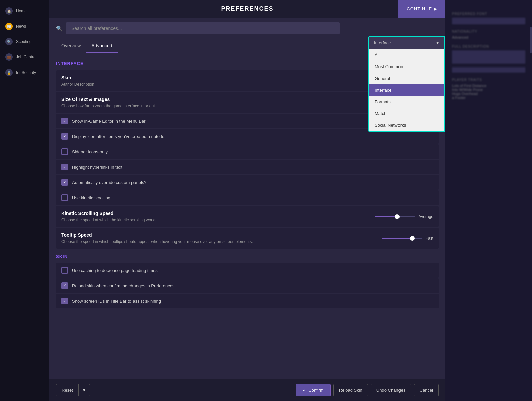 The image size is (532, 401). I want to click on skin-checkbox-row-1: Reload skin when confirming changes in P…, so click(247, 286).